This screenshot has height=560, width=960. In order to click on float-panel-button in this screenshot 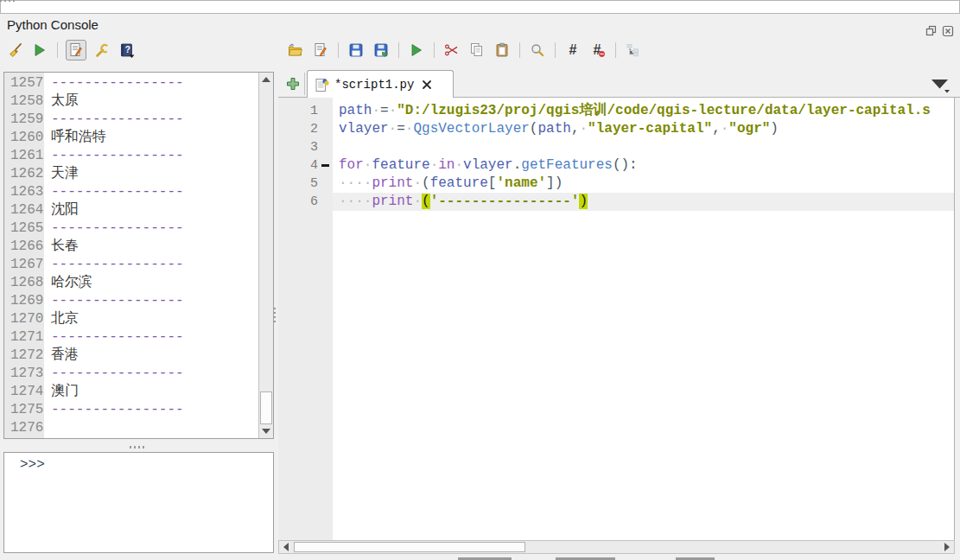, I will do `click(931, 31)`.